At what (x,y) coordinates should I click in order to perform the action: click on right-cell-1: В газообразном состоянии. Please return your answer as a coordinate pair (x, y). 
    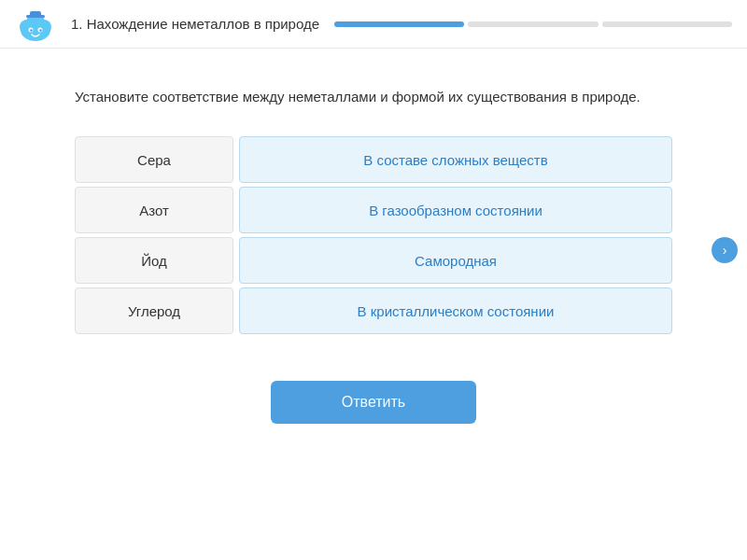
    Looking at the image, I should click on (456, 210).